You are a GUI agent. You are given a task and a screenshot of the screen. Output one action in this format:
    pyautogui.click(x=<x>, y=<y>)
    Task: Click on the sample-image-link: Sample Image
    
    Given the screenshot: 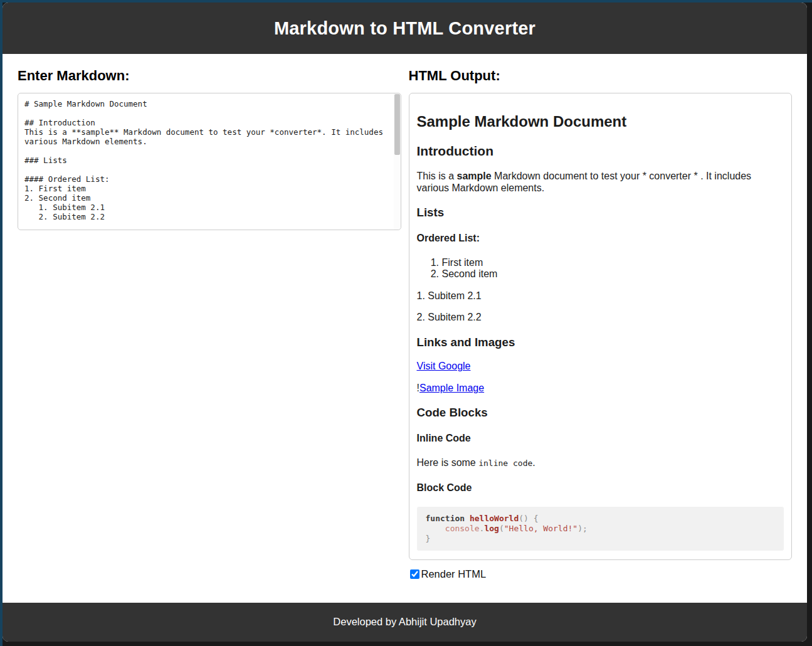 What is the action you would take?
    pyautogui.click(x=451, y=388)
    